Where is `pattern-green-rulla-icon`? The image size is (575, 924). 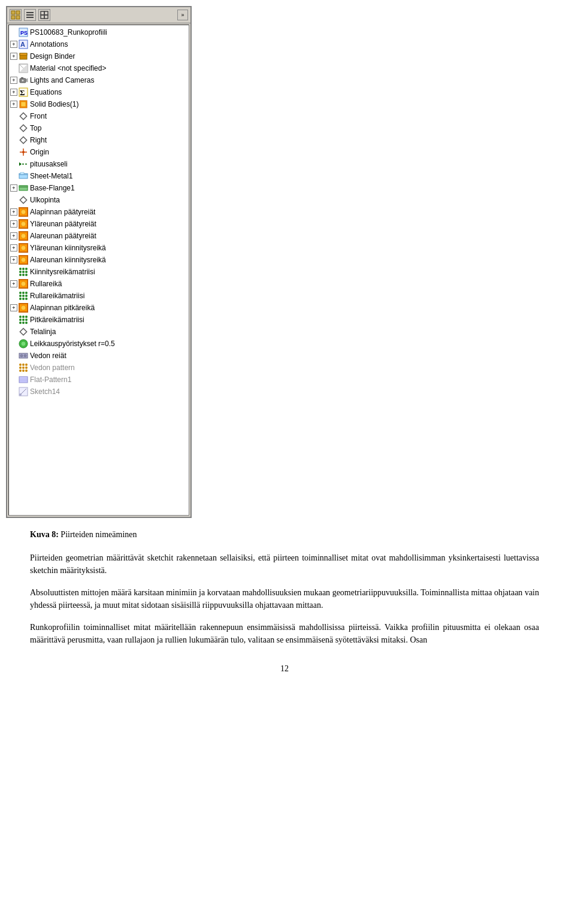 pattern-green-rulla-icon is located at coordinates (23, 296).